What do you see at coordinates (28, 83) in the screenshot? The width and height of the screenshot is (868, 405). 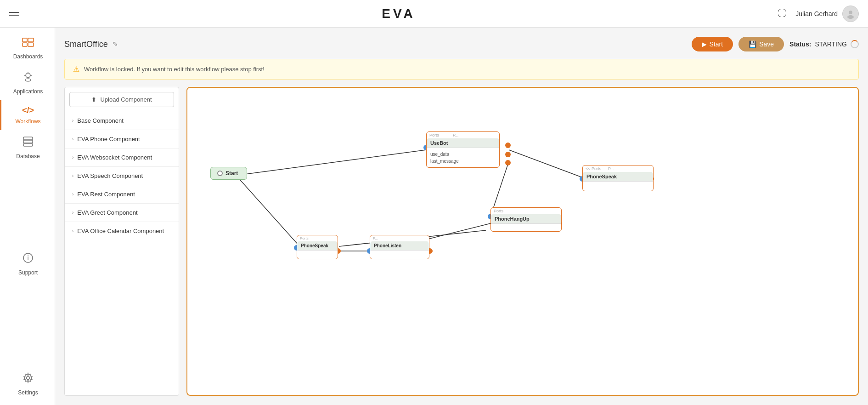 I see `sidebar-item-applications: Applications` at bounding box center [28, 83].